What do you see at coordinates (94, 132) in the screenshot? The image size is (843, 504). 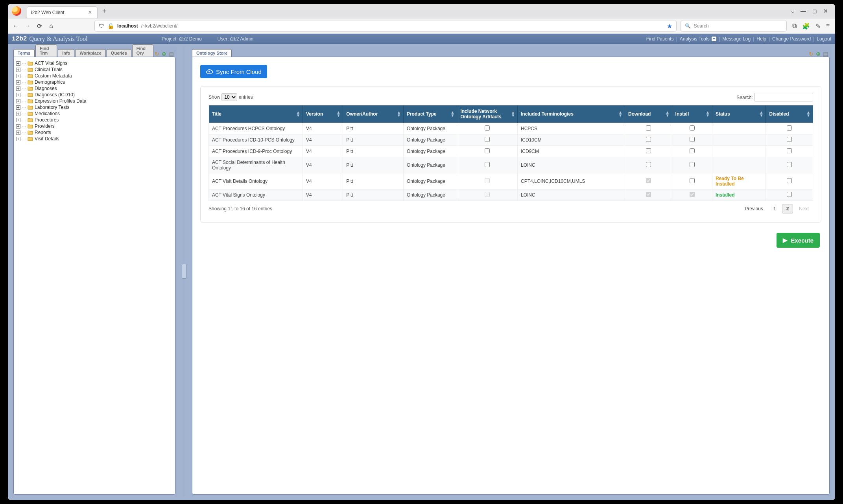 I see `tree-item: +⋯Reports` at bounding box center [94, 132].